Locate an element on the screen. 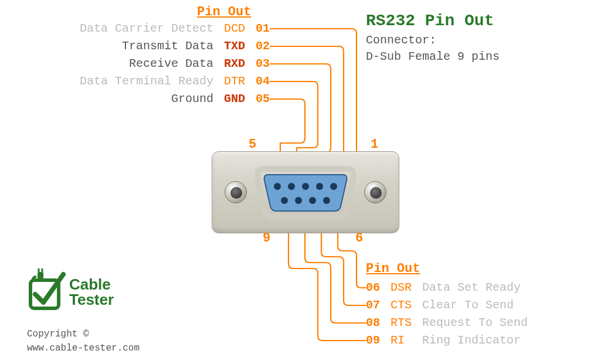 This screenshot has height=364, width=611. pin-desc: Ground is located at coordinates (192, 98).